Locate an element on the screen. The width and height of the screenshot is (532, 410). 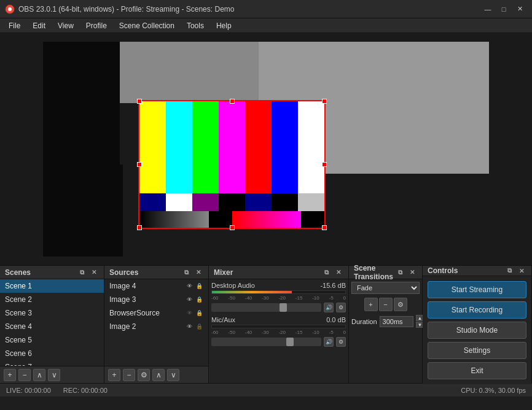
controls-filter-icon: ⧉ is located at coordinates (509, 271).